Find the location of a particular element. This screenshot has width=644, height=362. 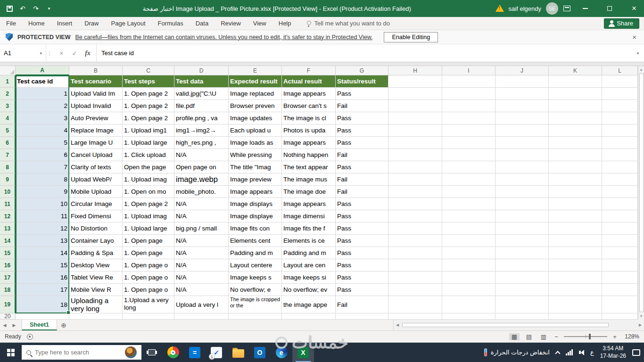

cell-E1: Expected result is located at coordinates (256, 82).